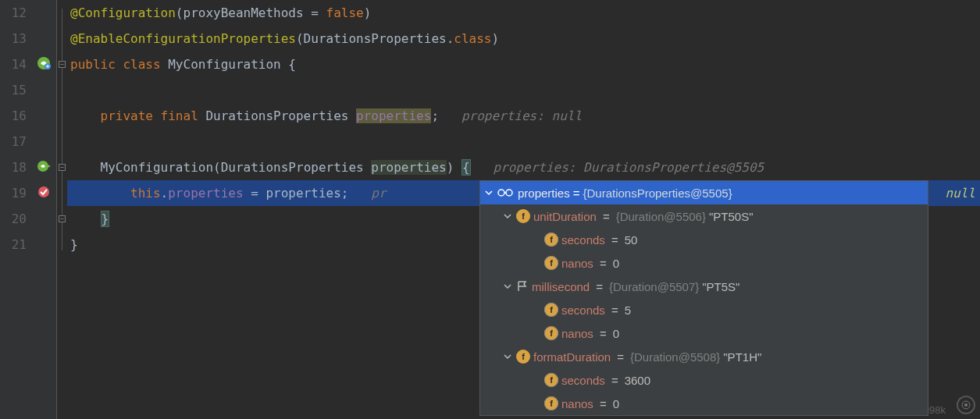  Describe the element at coordinates (45, 209) in the screenshot. I see `gutter-icons` at that location.